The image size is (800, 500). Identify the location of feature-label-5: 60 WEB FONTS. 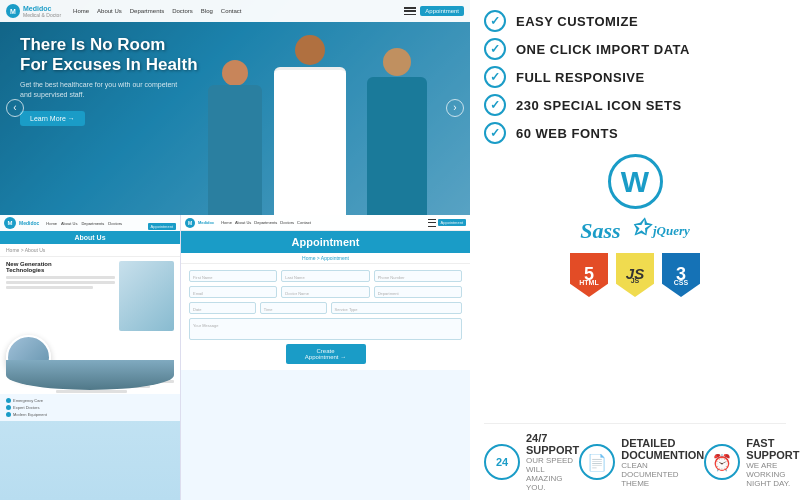
(567, 134).